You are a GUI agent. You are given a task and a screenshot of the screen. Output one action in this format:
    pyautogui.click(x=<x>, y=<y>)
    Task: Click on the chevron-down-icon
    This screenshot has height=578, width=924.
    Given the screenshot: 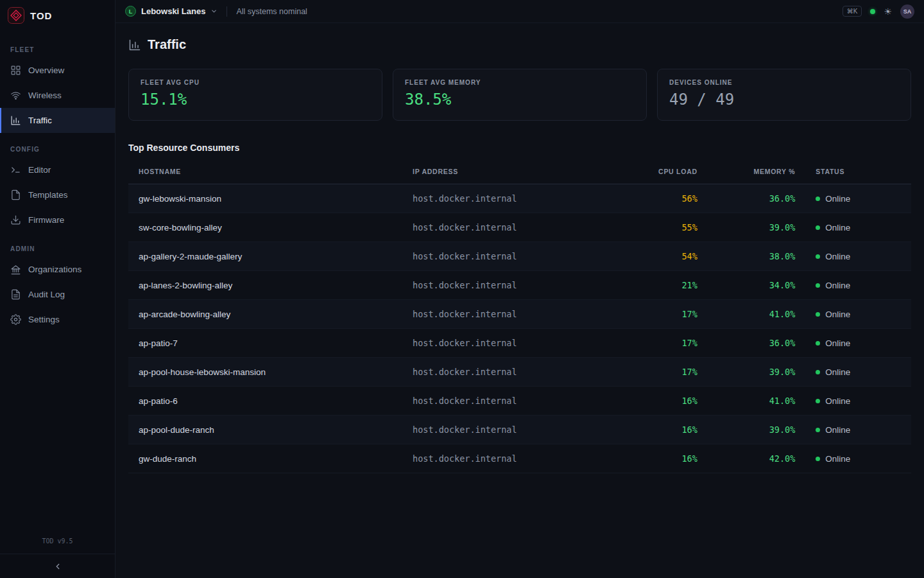 What is the action you would take?
    pyautogui.click(x=214, y=12)
    